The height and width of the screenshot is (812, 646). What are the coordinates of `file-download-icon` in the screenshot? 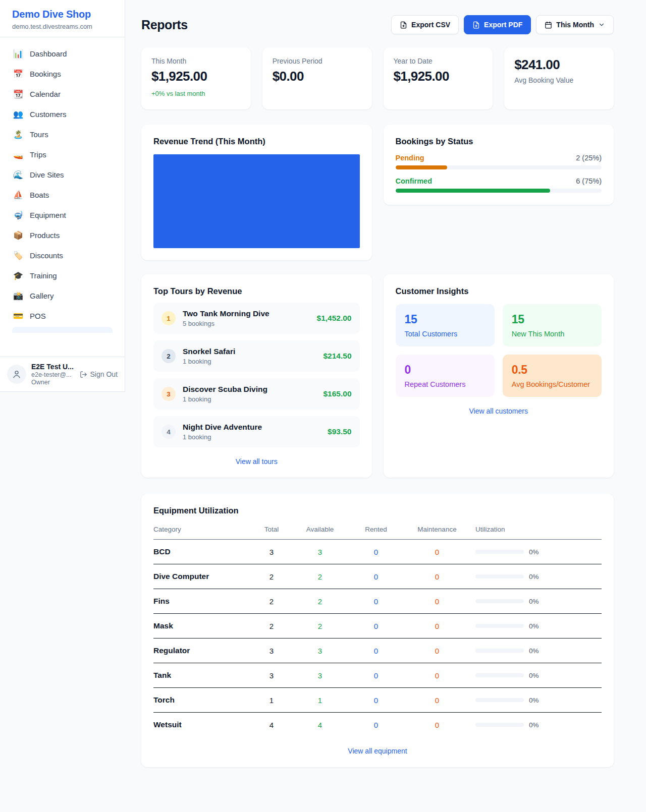 It's located at (476, 25).